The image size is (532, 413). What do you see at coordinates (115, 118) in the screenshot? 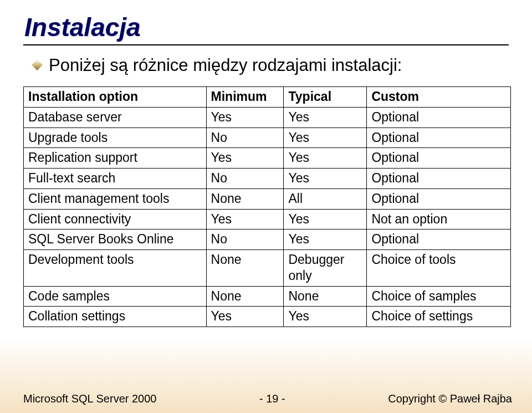
I see `table-cell: Database server` at bounding box center [115, 118].